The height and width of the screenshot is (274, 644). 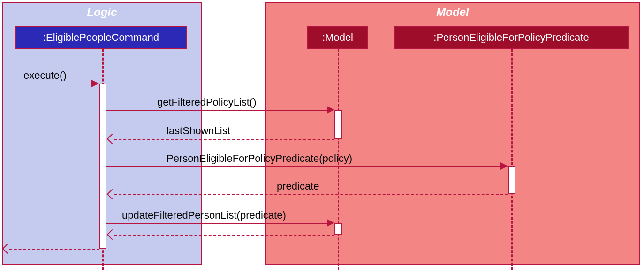 I want to click on msg-execute: execute(), so click(x=45, y=76).